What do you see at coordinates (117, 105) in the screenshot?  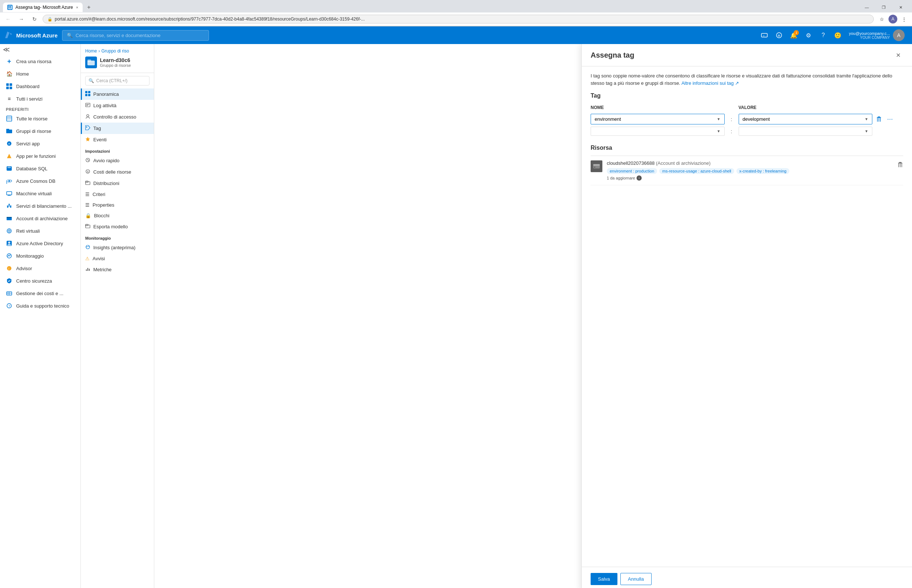 I see `rp-menu-logattivita: Log attività` at bounding box center [117, 105].